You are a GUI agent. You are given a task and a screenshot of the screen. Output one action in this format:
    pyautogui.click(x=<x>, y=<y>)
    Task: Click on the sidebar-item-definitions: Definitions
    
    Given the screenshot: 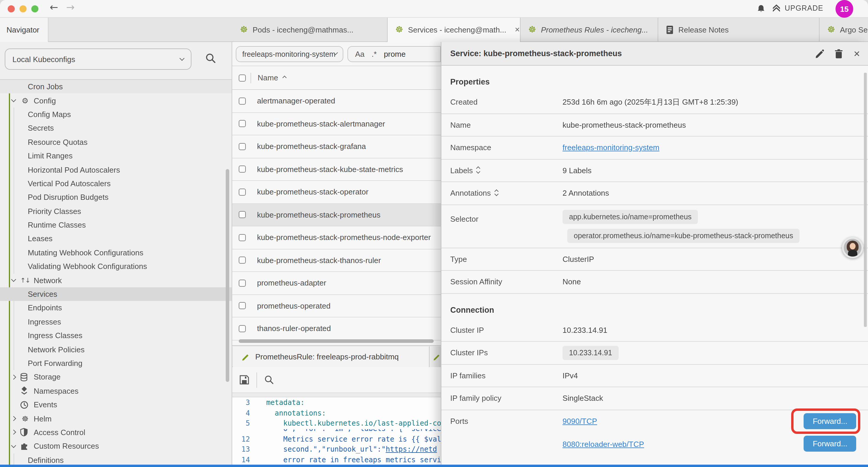 What is the action you would take?
    pyautogui.click(x=116, y=459)
    